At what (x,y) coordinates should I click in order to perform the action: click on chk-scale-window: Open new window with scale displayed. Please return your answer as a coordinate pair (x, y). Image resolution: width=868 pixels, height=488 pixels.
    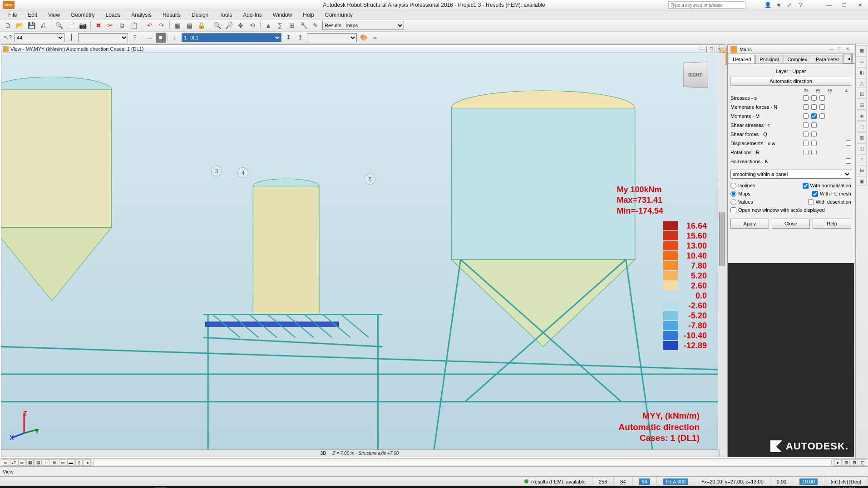
    Looking at the image, I should click on (778, 210).